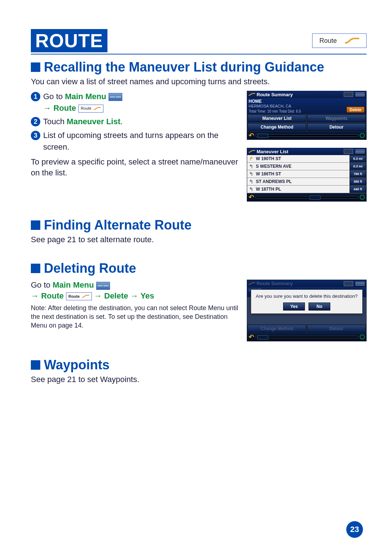 The height and width of the screenshot is (556, 392). Describe the element at coordinates (199, 240) in the screenshot. I see `alternate-text: See page 21 to set alternate route.` at that location.